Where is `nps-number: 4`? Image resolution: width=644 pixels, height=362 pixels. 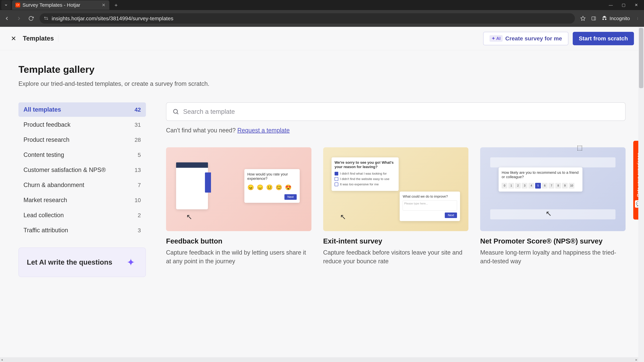 nps-number: 4 is located at coordinates (532, 186).